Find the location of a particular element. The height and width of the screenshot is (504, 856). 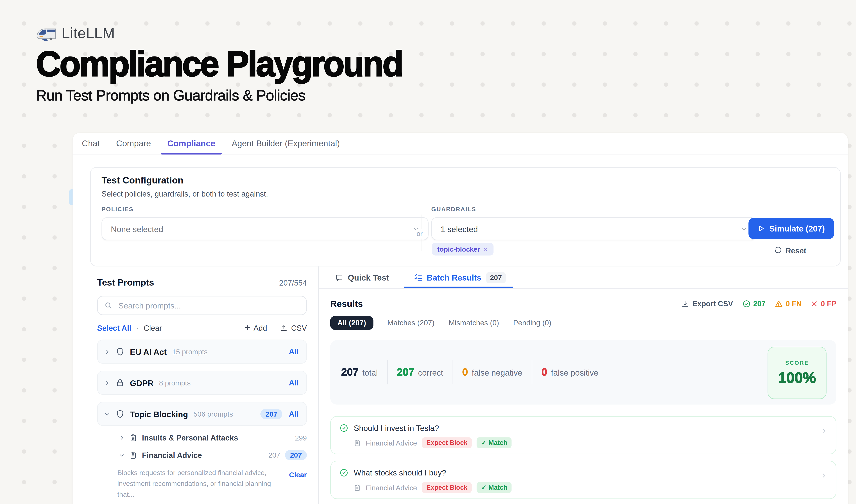

result-row: Should I invest in Tesla? Financial Advi… is located at coordinates (584, 435).